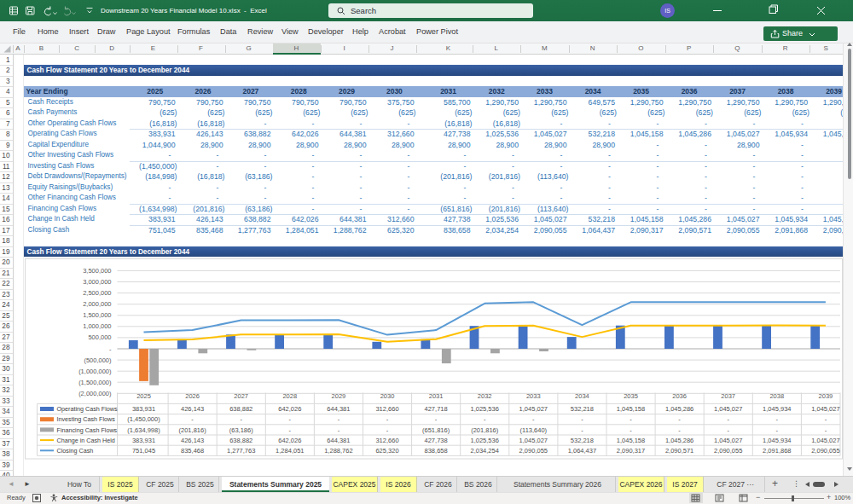 The height and width of the screenshot is (504, 853). What do you see at coordinates (631, 396) in the screenshot?
I see `svg-text: 2035` at bounding box center [631, 396].